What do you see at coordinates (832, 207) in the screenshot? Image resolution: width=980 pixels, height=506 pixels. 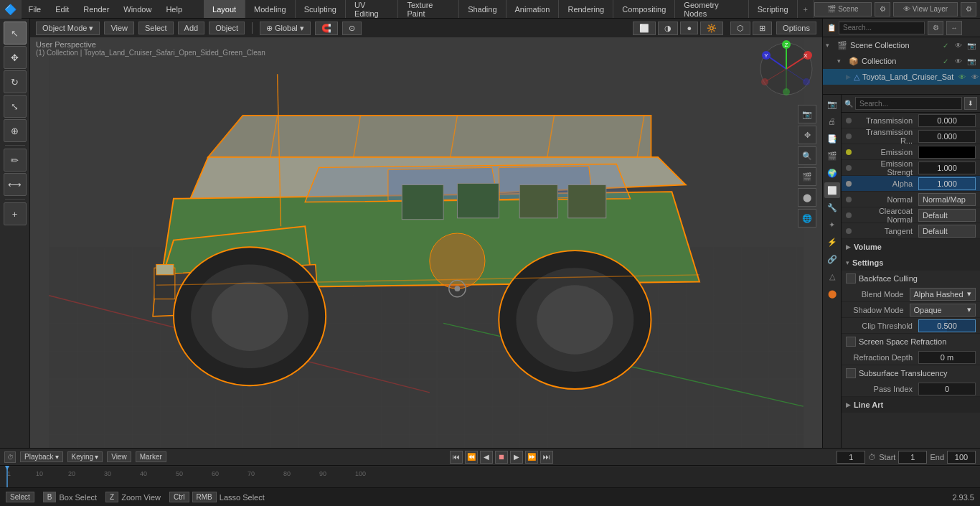 I see `props-modifier-icon: 🔧` at bounding box center [832, 207].